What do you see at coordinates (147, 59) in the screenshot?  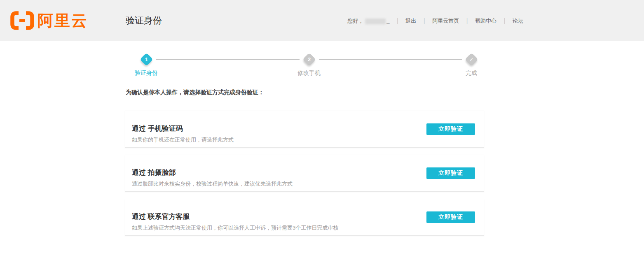 I see `step-1-diamond: 1` at bounding box center [147, 59].